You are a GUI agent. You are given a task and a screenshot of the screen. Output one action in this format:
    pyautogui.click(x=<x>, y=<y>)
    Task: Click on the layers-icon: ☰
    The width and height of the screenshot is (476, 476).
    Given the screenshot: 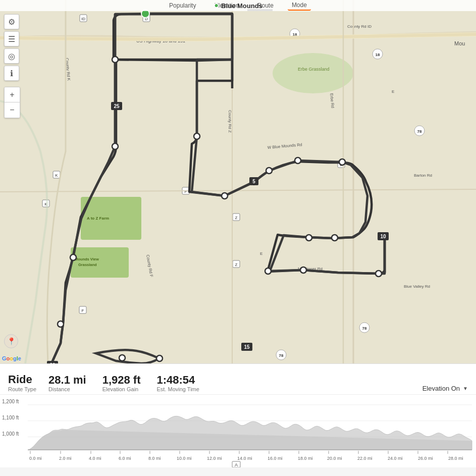 What is the action you would take?
    pyautogui.click(x=12, y=39)
    